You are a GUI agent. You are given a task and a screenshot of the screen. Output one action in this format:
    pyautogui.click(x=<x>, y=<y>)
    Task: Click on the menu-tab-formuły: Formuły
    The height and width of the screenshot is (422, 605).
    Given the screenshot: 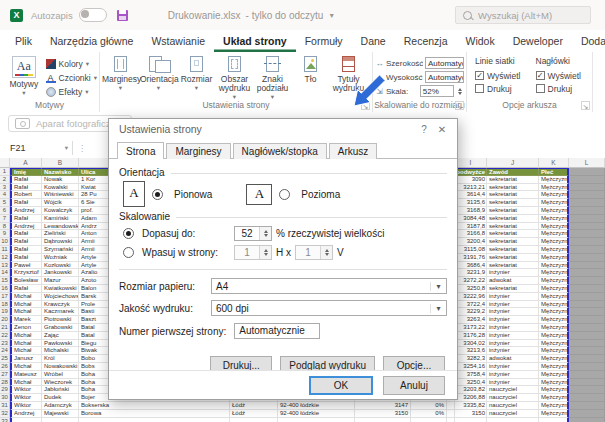 What is the action you would take?
    pyautogui.click(x=324, y=41)
    